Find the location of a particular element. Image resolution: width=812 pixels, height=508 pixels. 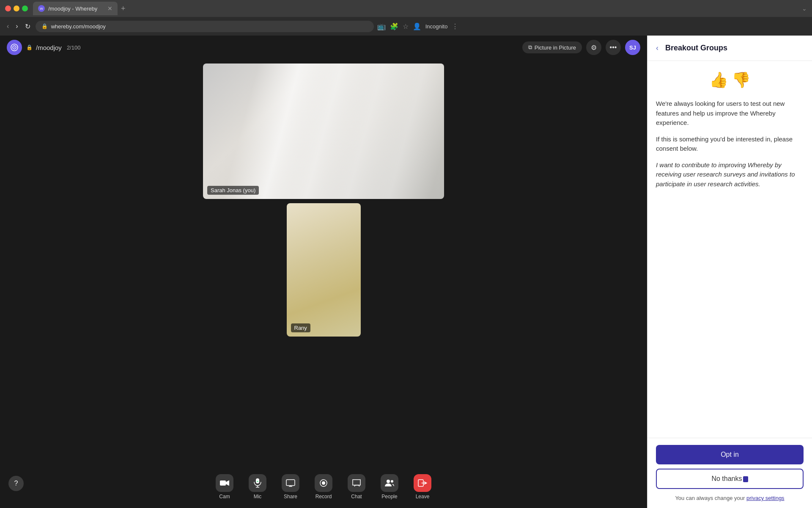

tab-close-icon: ✕ is located at coordinates (110, 8).